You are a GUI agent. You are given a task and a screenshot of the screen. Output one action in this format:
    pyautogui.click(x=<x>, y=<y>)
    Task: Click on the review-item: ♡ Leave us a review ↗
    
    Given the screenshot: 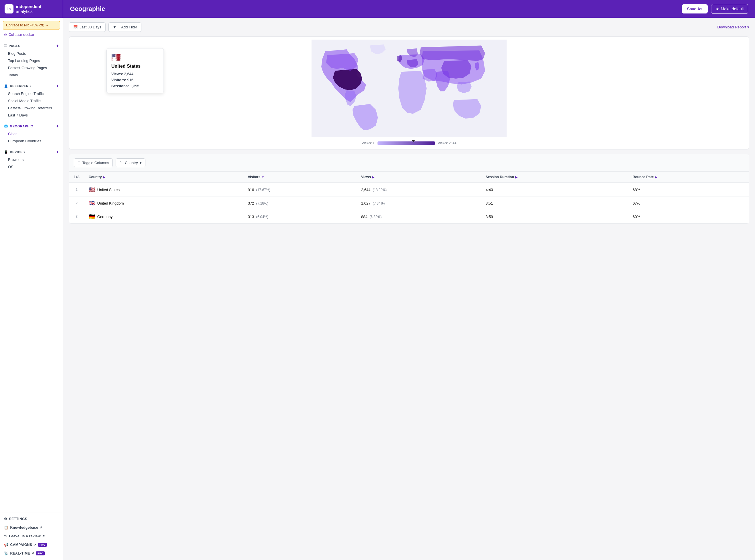 What is the action you would take?
    pyautogui.click(x=31, y=536)
    